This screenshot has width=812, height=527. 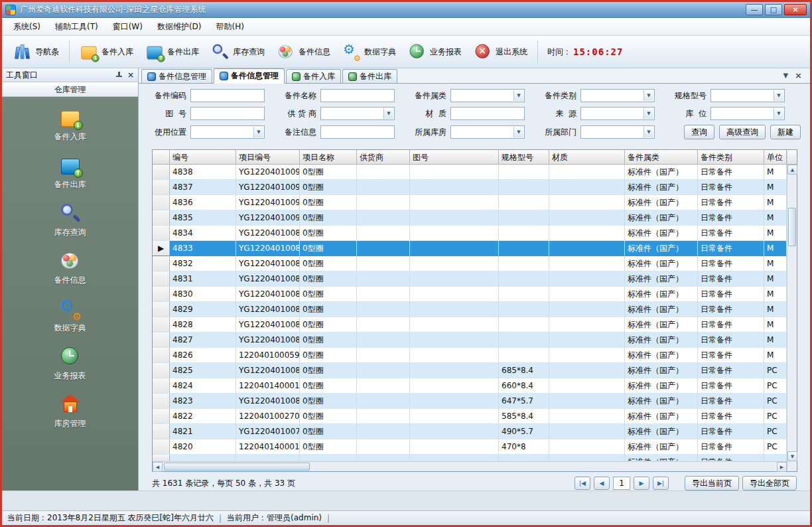 I want to click on source-select: ▼, so click(x=618, y=113).